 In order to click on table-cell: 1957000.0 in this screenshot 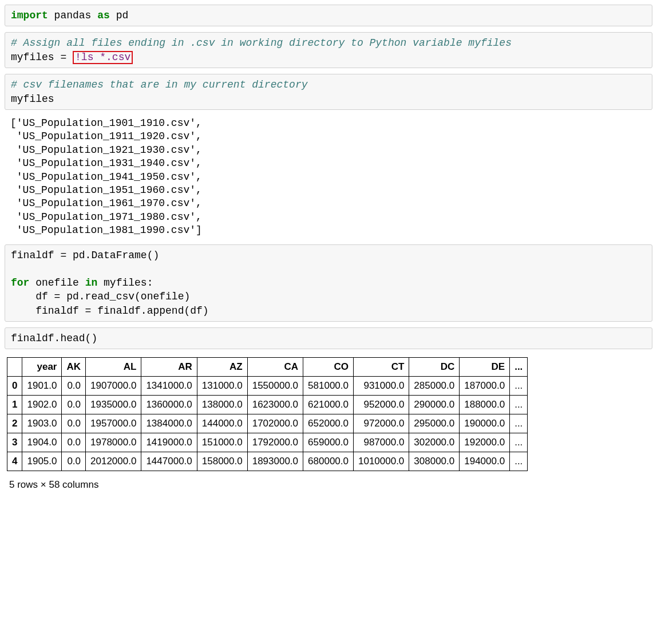, I will do `click(113, 424)`.